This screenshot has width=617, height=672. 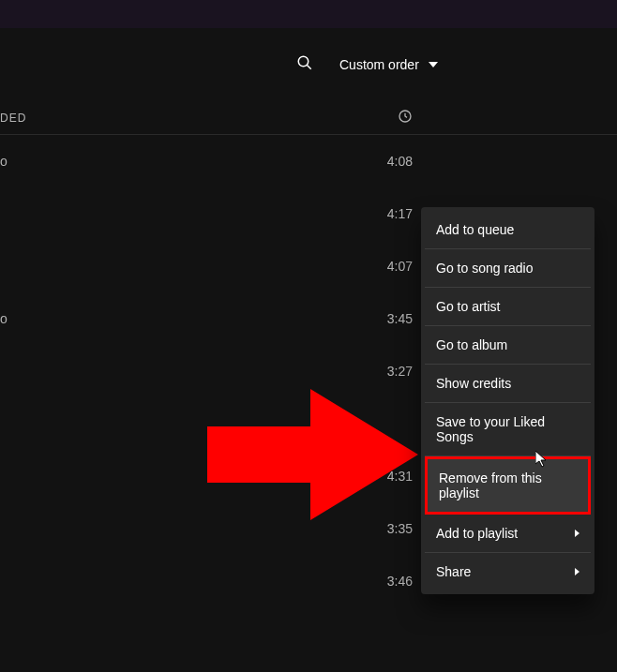 I want to click on column-header-duration, so click(x=405, y=118).